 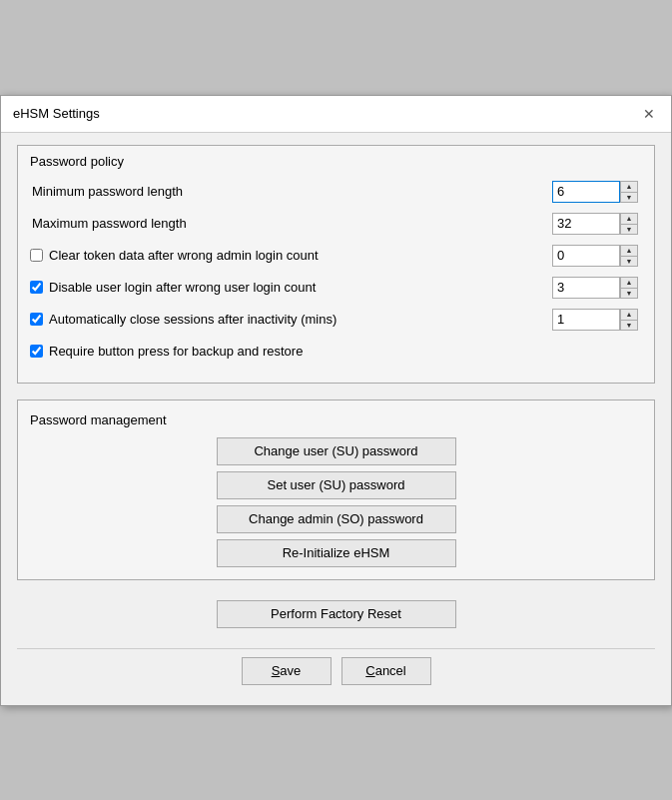 I want to click on disable-user-text: Disable user login after wrong user logi…, so click(x=182, y=288).